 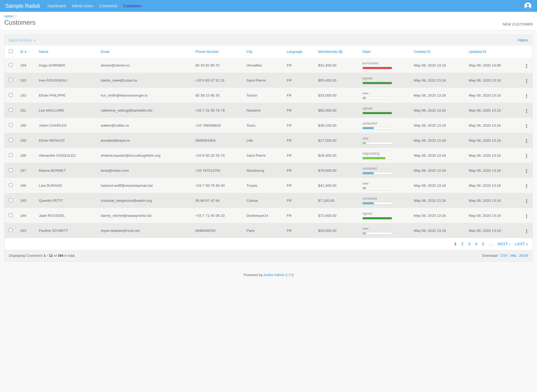 What do you see at coordinates (26, 170) in the screenshot?
I see `cell-id: 187` at bounding box center [26, 170].